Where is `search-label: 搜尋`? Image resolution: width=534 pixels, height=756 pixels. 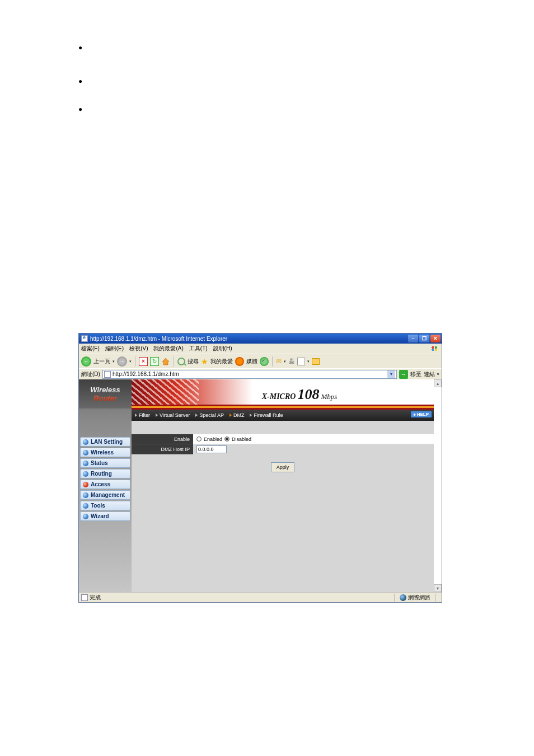 search-label: 搜尋 is located at coordinates (193, 361).